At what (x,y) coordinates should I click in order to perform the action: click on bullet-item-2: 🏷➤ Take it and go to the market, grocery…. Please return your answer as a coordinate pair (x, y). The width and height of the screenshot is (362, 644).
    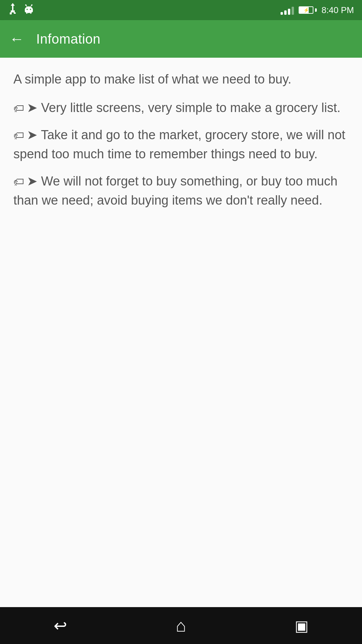
    Looking at the image, I should click on (182, 145).